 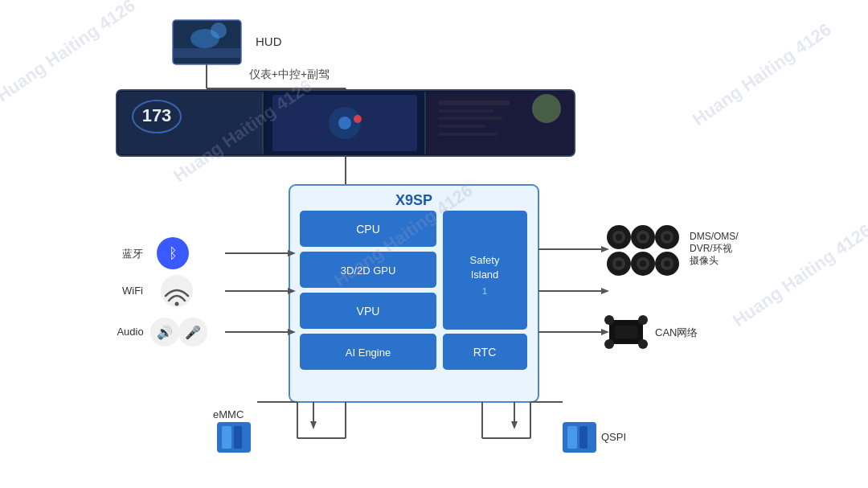 What do you see at coordinates (228, 415) in the screenshot?
I see `svg-text: eMMC` at bounding box center [228, 415].